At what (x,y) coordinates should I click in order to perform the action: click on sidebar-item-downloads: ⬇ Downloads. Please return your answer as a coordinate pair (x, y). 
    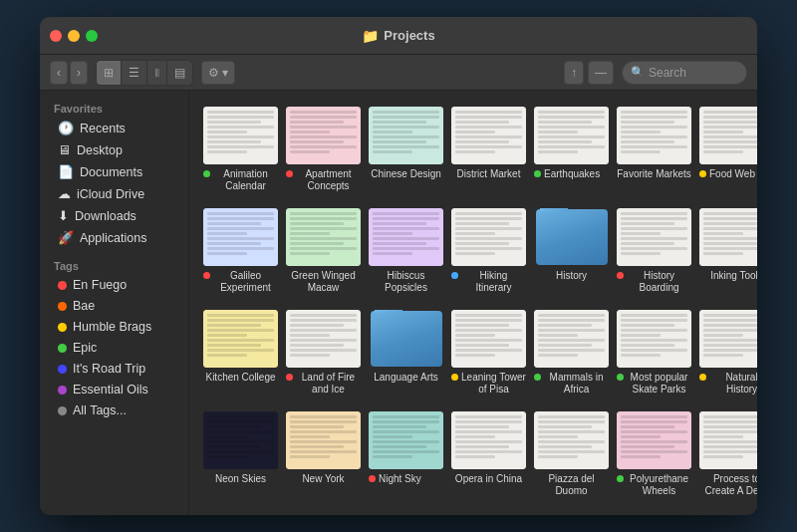
    Looking at the image, I should click on (114, 215).